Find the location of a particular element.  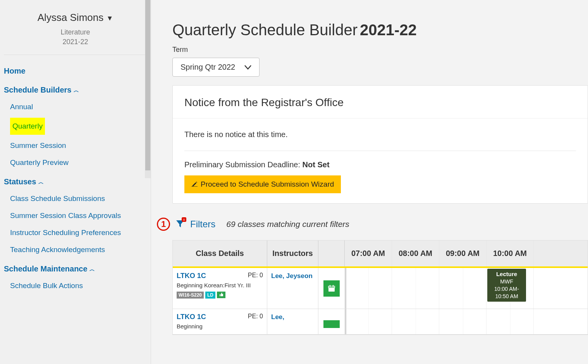

nav-annual: Annual is located at coordinates (78, 107).